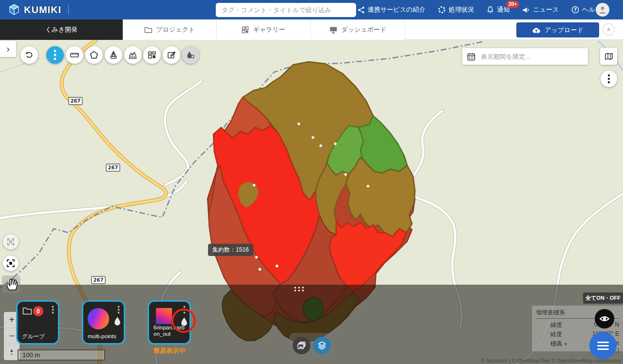 This screenshot has height=364, width=623. Describe the element at coordinates (35, 10) in the screenshot. I see `brand: KUMIKI` at that location.